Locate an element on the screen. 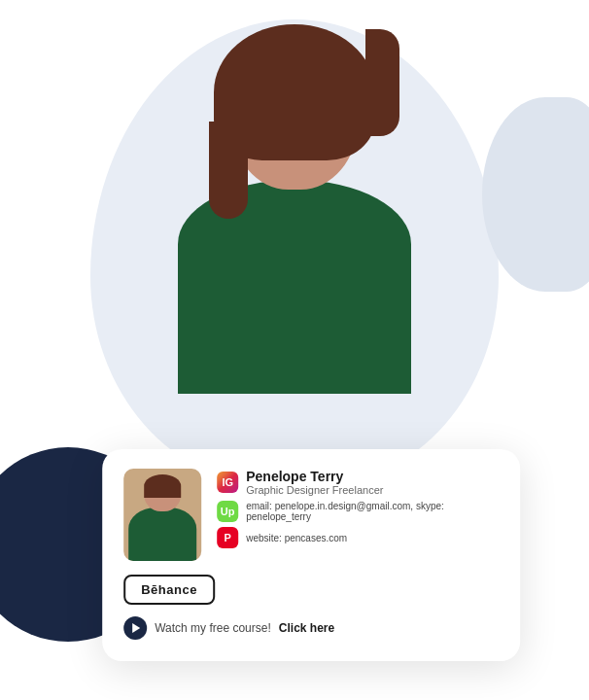 The height and width of the screenshot is (700, 589). name-row: IG Penelope Terry Graphic Designer Freel… is located at coordinates (358, 482).